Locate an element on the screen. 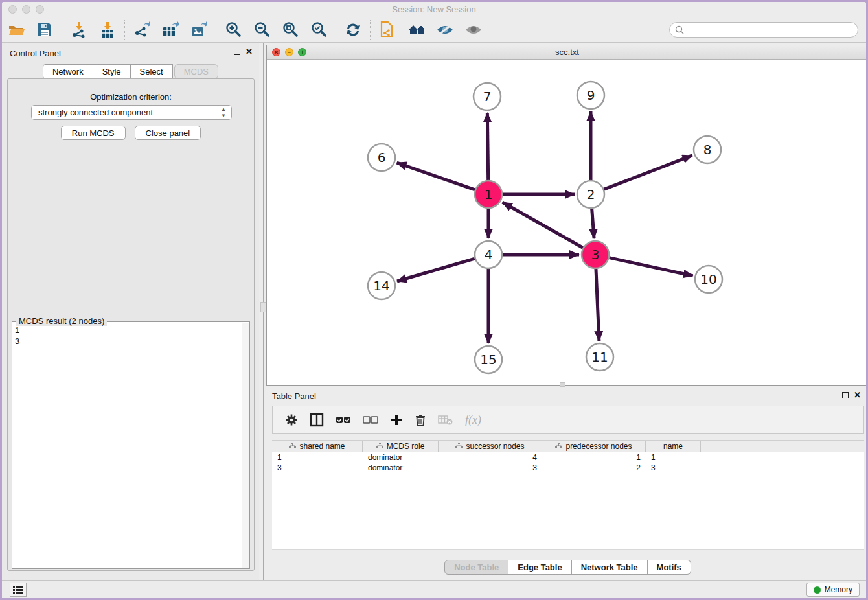 Image resolution: width=868 pixels, height=600 pixels. export-image-icon is located at coordinates (199, 30).